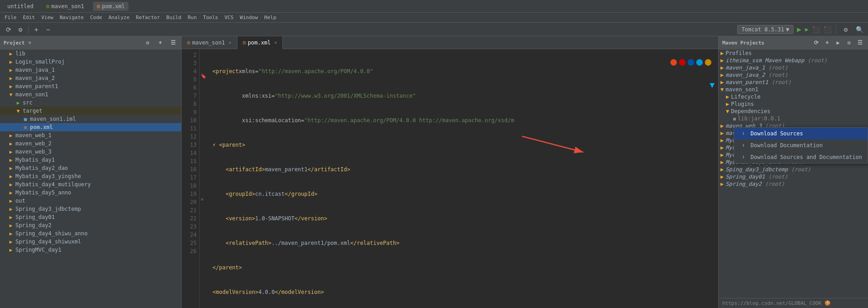 The image size is (868, 308). What do you see at coordinates (11, 193) in the screenshot?
I see `folder-icon-mybatis-day5: ▶` at bounding box center [11, 193].